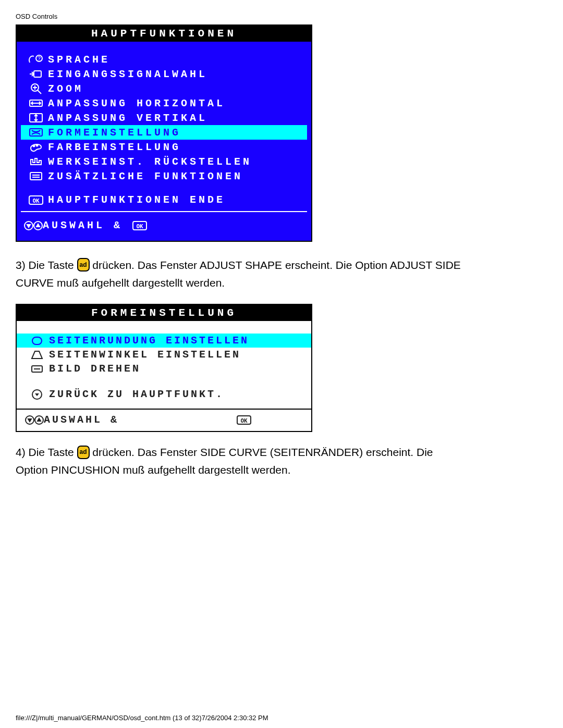 The width and height of the screenshot is (563, 728). What do you see at coordinates (145, 176) in the screenshot?
I see `menu-label: ZUSÄTZLICHE FUNKTIONEN` at bounding box center [145, 176].